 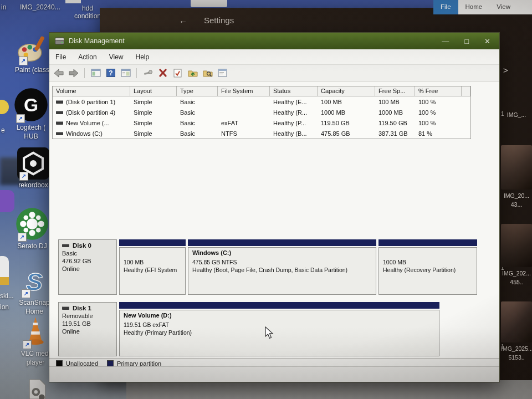 What do you see at coordinates (503, 7) in the screenshot?
I see `ribbon-tab-view: View` at bounding box center [503, 7].